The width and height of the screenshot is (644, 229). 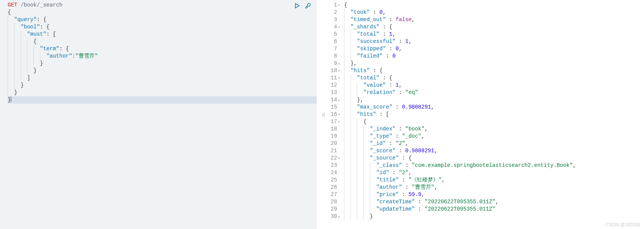 What do you see at coordinates (337, 114) in the screenshot?
I see `response-gutter: 1▾2 3 4▾5 6 7 8 9▴10▾11▾12 13 14▴15 16▾1…` at bounding box center [337, 114].